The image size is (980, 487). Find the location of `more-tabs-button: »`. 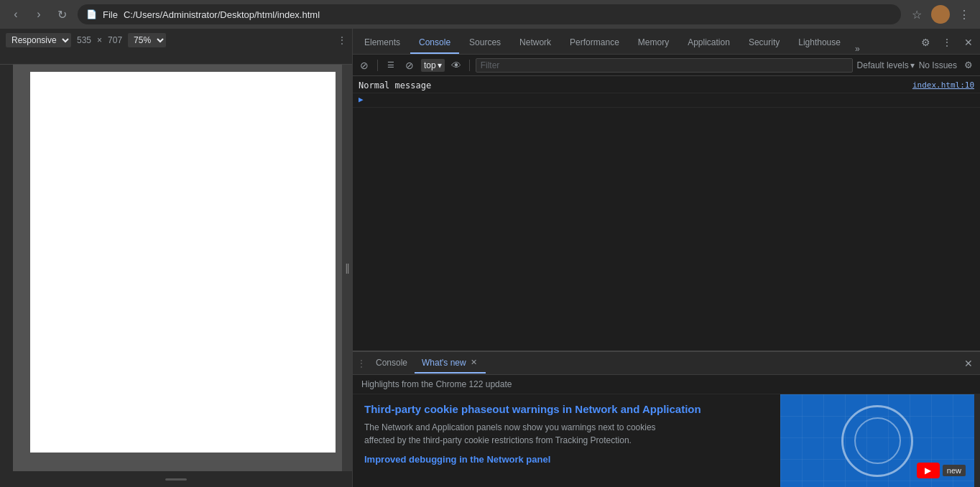

more-tabs-button: » is located at coordinates (858, 49).